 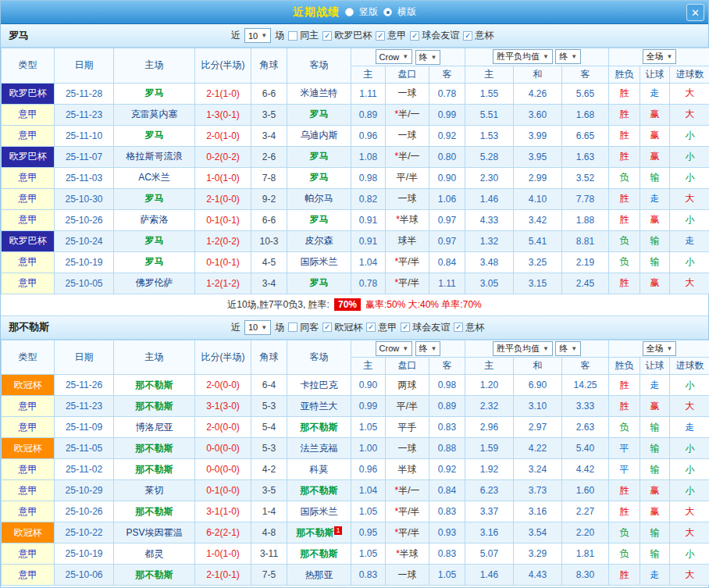 What do you see at coordinates (155, 554) in the screenshot?
I see `home-team-cell: 都灵` at bounding box center [155, 554].